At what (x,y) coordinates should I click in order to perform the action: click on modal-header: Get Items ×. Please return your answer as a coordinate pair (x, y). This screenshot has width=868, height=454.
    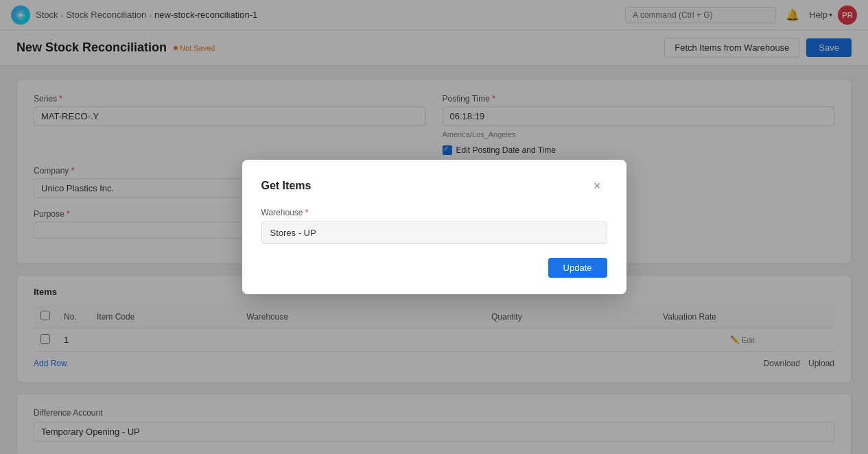
    Looking at the image, I should click on (434, 186).